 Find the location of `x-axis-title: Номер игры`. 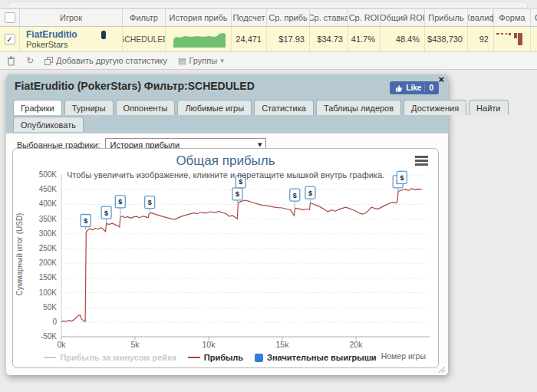

x-axis-title: Номер игры is located at coordinates (404, 356).